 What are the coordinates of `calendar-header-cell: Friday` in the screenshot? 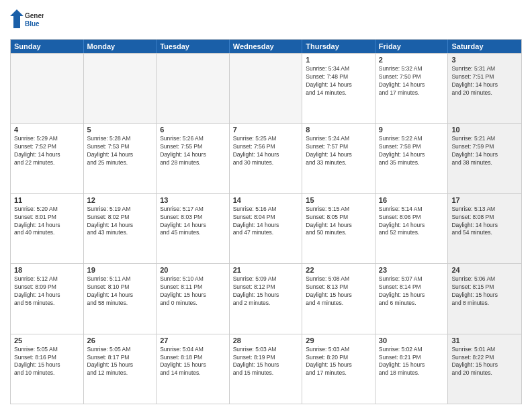 It's located at (412, 46).